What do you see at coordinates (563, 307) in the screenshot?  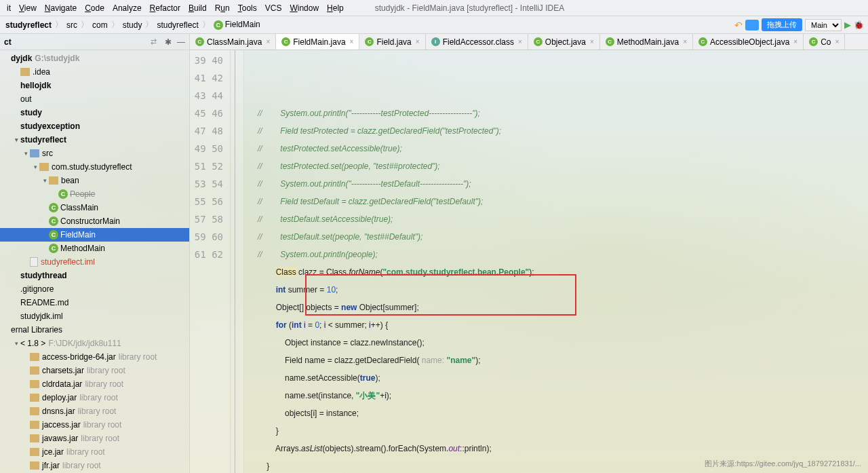 I see `code-line-50: Object[] objects = new Object[summer];` at bounding box center [563, 307].